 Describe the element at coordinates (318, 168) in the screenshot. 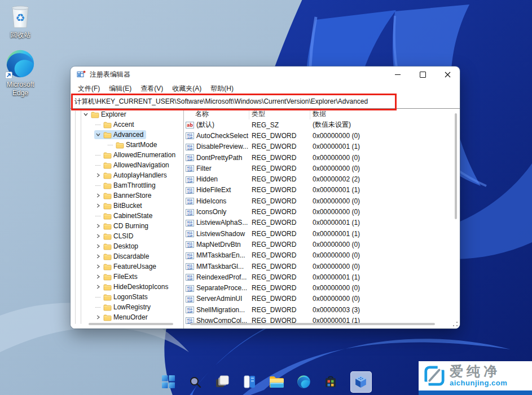

I see `registry-value-row: 011110FilterREG_DWORD0x00000000 (0)` at that location.